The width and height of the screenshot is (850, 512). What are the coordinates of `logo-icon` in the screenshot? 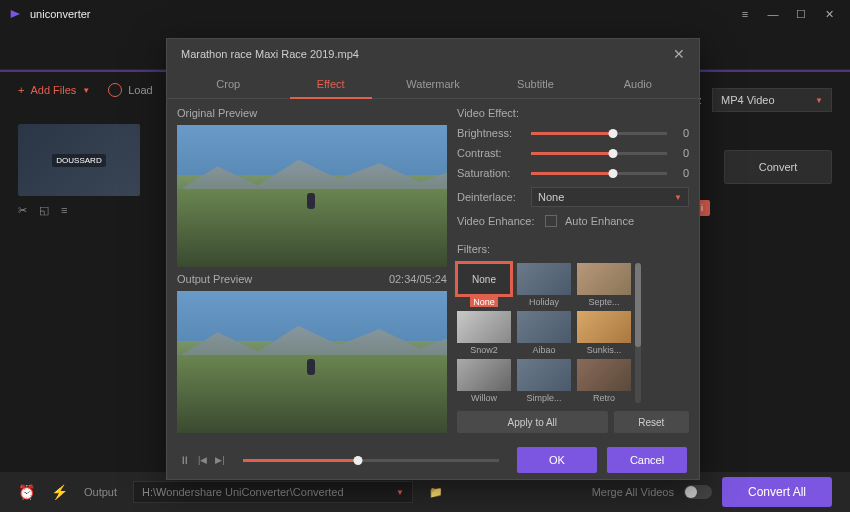 It's located at (16, 14).